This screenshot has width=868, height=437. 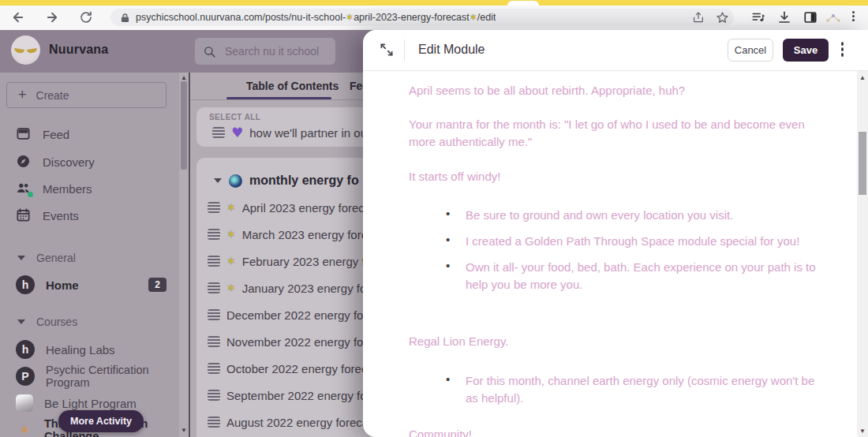 What do you see at coordinates (422, 17) in the screenshot?
I see `address-bar: psychicschool.nuurvana.com/posts/nu-it-s…` at bounding box center [422, 17].